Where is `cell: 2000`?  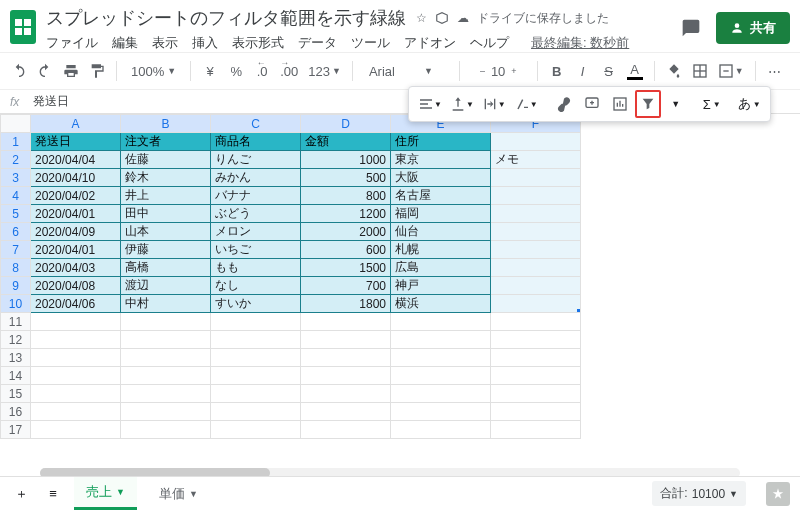 cell: 2000 is located at coordinates (346, 232).